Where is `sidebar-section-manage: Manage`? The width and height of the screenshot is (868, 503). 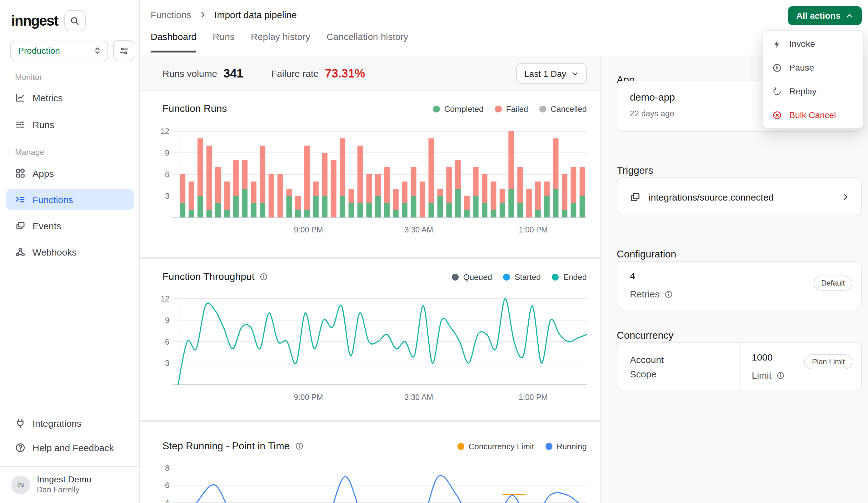
sidebar-section-manage: Manage is located at coordinates (22, 152).